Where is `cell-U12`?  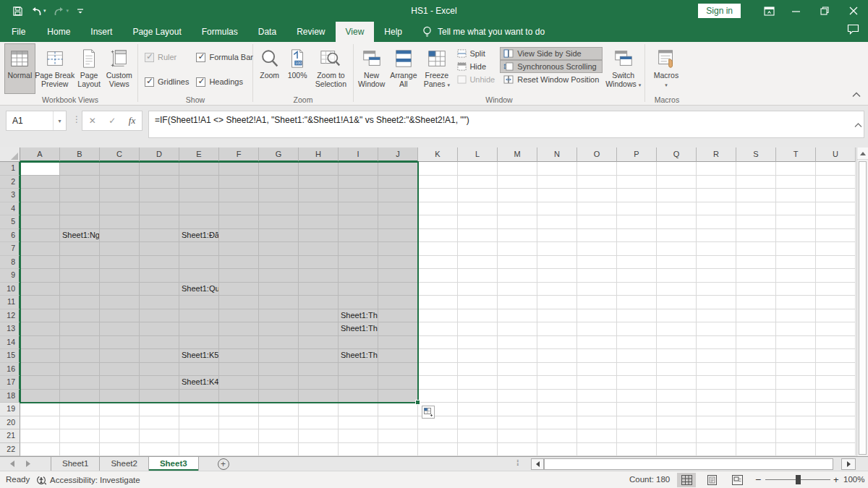
cell-U12 is located at coordinates (836, 317).